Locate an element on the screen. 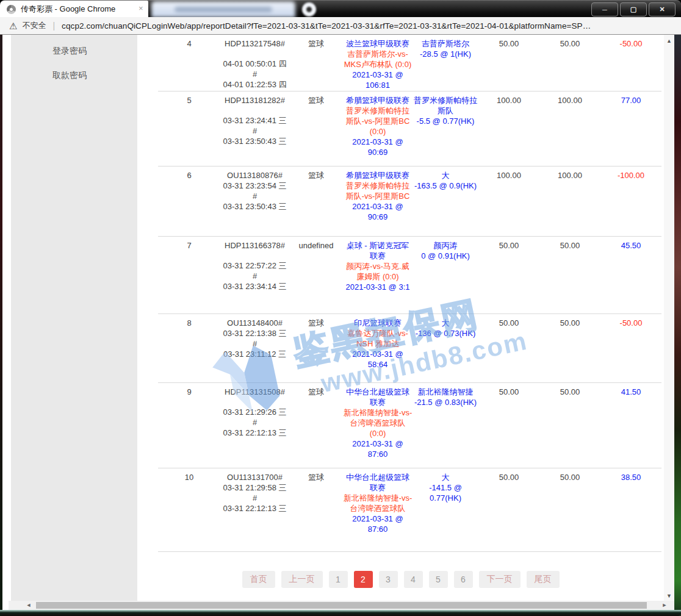  order-times: 03-31 22:13:38 三 # 03-31 23:11:12 三 is located at coordinates (255, 344).